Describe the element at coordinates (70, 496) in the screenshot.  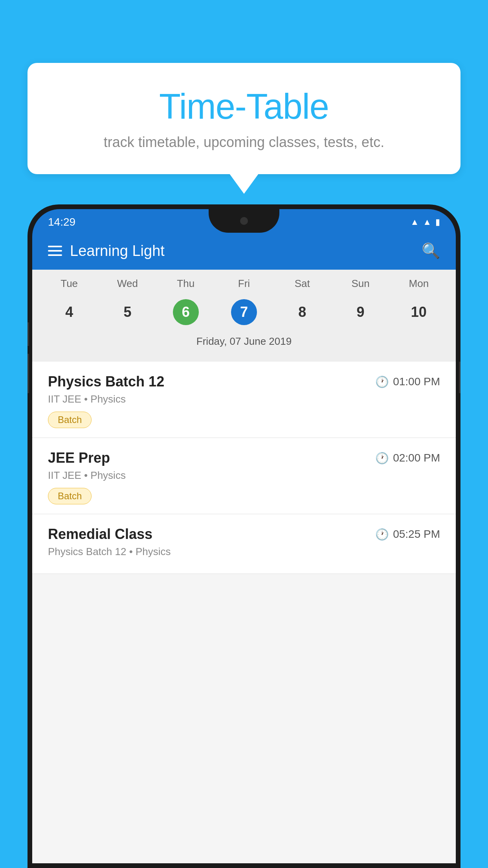
I see `schedule-item-1-badge: Batch` at that location.